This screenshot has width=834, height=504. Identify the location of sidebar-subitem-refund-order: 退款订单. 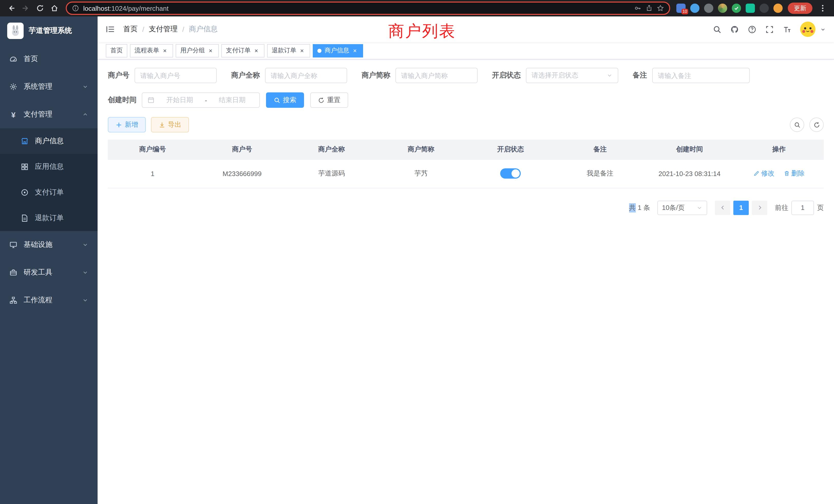
(49, 218).